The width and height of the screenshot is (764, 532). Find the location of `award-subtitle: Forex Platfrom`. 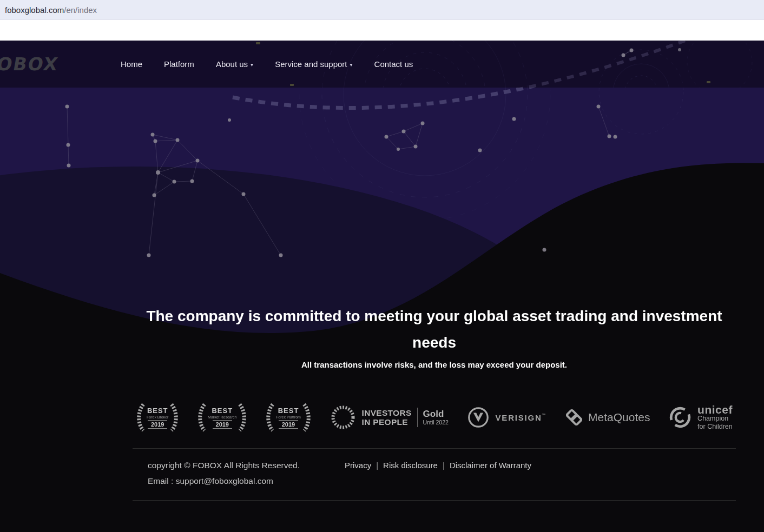

award-subtitle: Forex Platfrom is located at coordinates (288, 417).